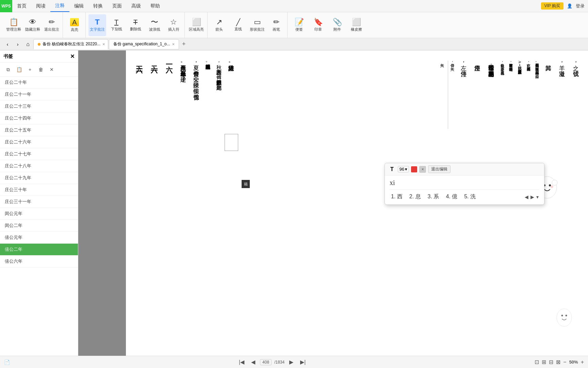 The image size is (588, 368). What do you see at coordinates (39, 214) in the screenshot?
I see `sidebar-item-11: 闵公元年` at bounding box center [39, 214].